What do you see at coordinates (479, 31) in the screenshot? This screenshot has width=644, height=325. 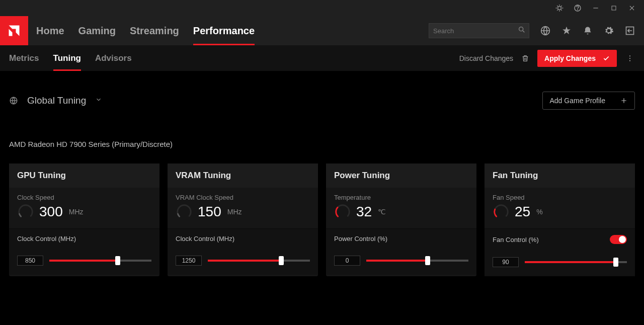 I see `search-box` at bounding box center [479, 31].